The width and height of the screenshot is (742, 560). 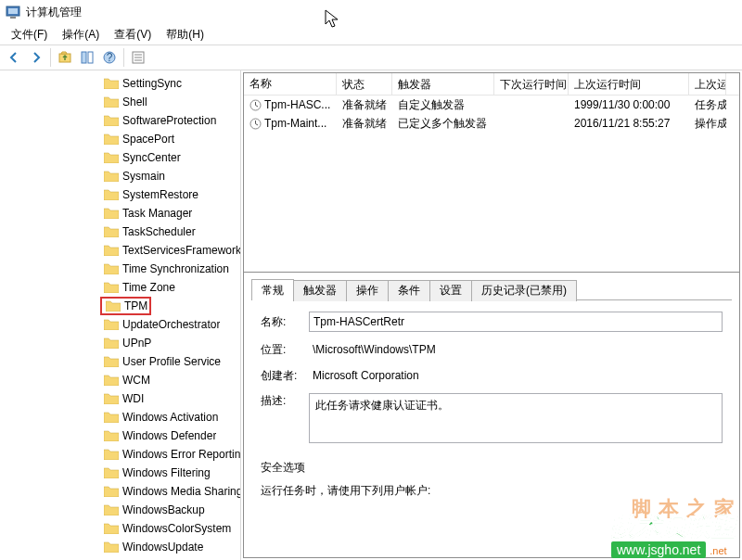 What do you see at coordinates (492, 84) in the screenshot?
I see `tasks-header: 名称 状态 触发器 下次运行时间 上次运行时间 上次运行结果` at bounding box center [492, 84].